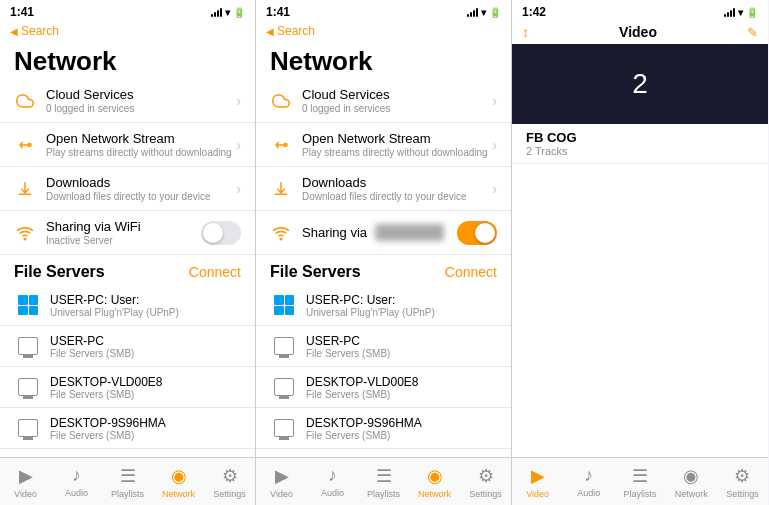  I want to click on network-stream-text-2: Open Network Stream Play streams directl…, so click(397, 144).